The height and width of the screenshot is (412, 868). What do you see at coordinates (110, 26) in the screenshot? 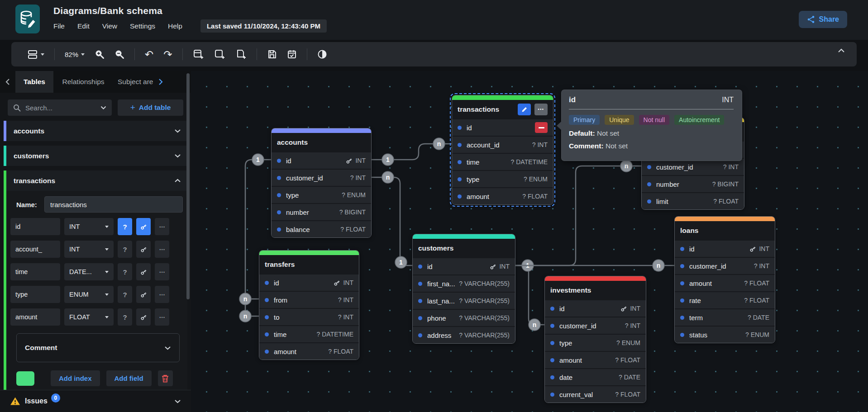
I see `menu-item-view: View` at bounding box center [110, 26].